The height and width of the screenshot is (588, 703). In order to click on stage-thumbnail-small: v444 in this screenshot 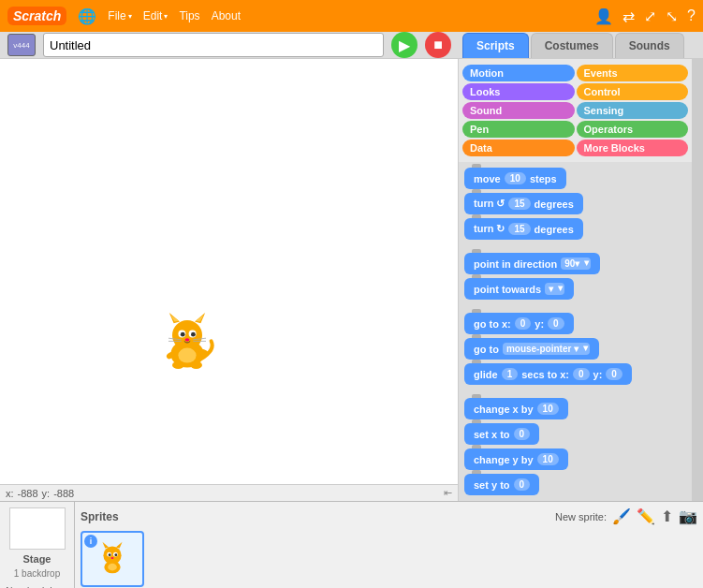, I will do `click(22, 45)`.